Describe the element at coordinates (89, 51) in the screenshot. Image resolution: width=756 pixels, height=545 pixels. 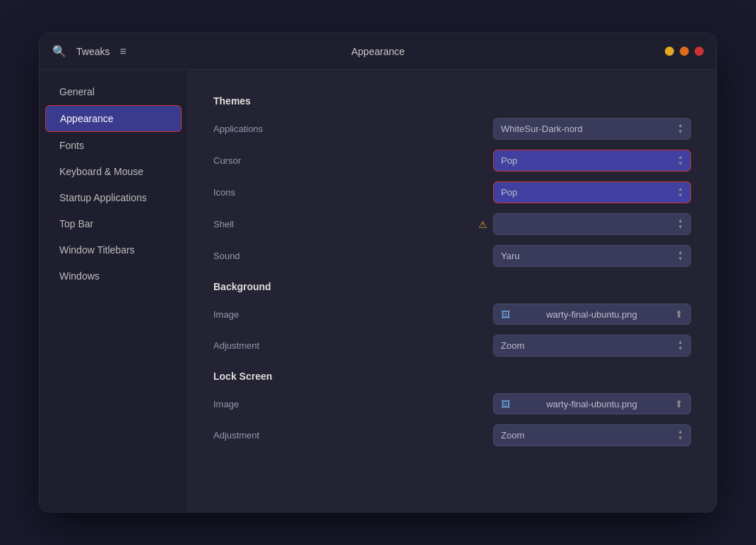
I see `titlebar-left: 🔍 Tweaks ≡` at that location.